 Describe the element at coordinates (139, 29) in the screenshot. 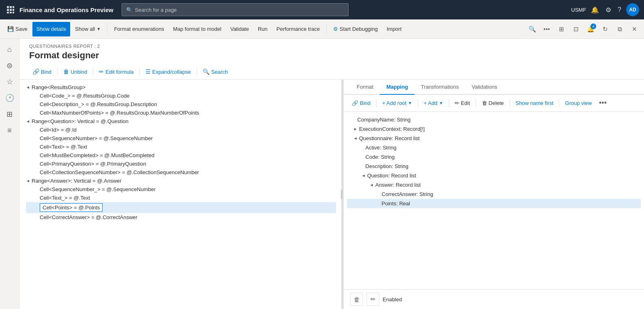

I see `format-enumerations-button: Format enumerations` at that location.